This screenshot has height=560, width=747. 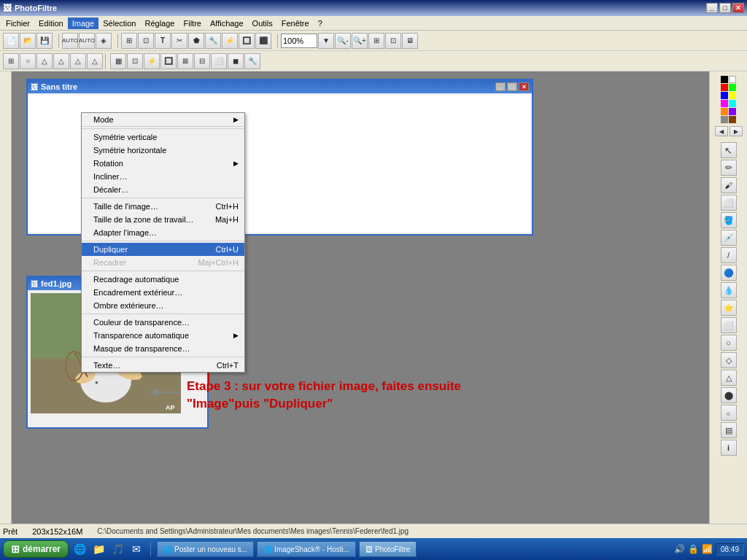 I want to click on menu-item-decaler: Décaler…, so click(x=163, y=190).